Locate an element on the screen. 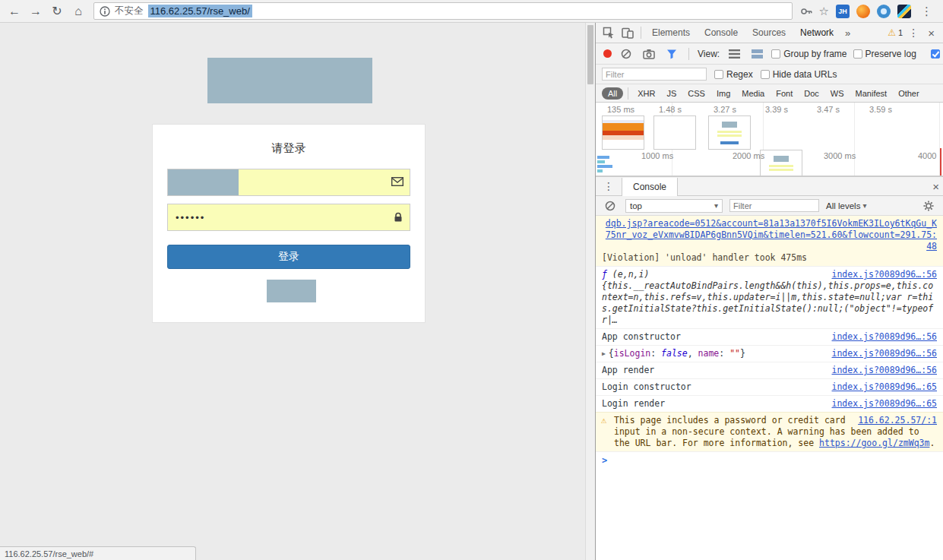  page-scrollbar is located at coordinates (590, 292).